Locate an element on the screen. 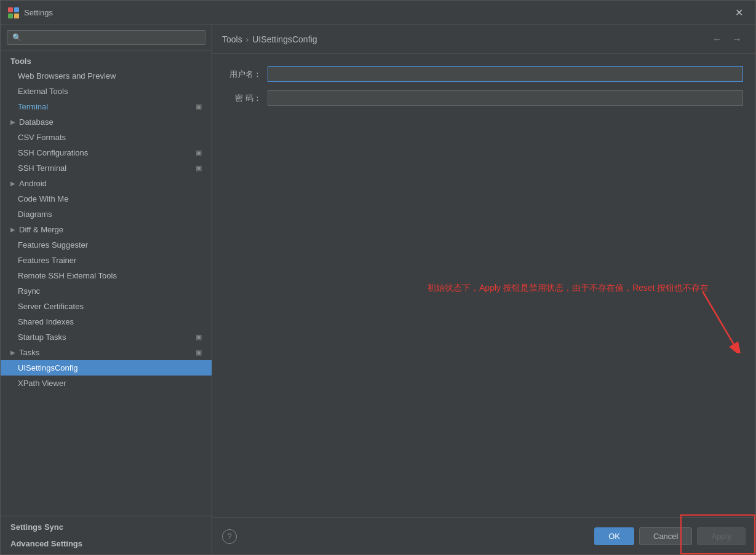 This screenshot has height=555, width=756. title-bar: Settings ✕ is located at coordinates (378, 13).